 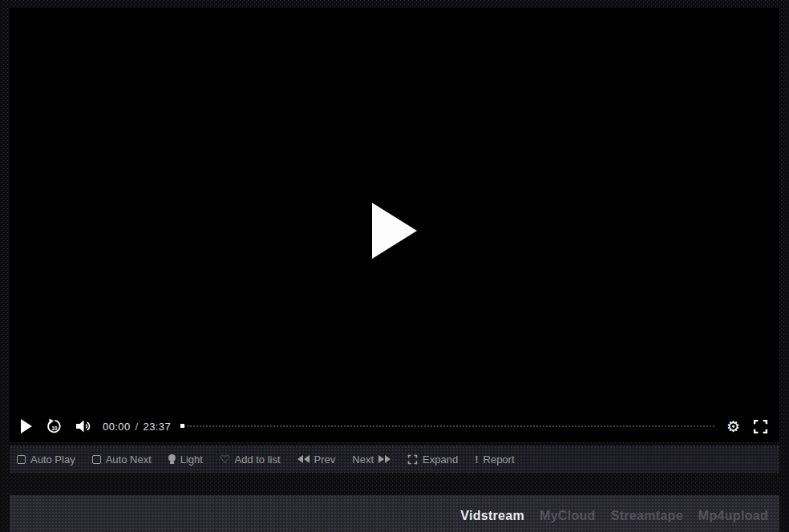 I want to click on prev-icon, so click(x=303, y=459).